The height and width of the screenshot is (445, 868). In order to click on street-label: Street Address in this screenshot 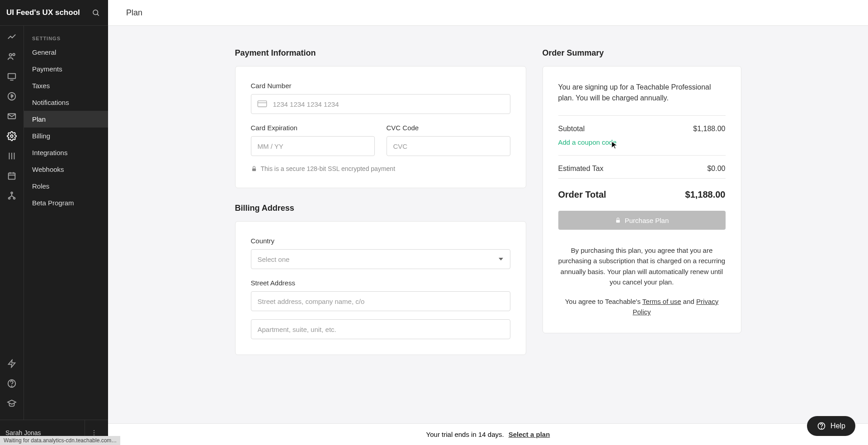, I will do `click(381, 283)`.